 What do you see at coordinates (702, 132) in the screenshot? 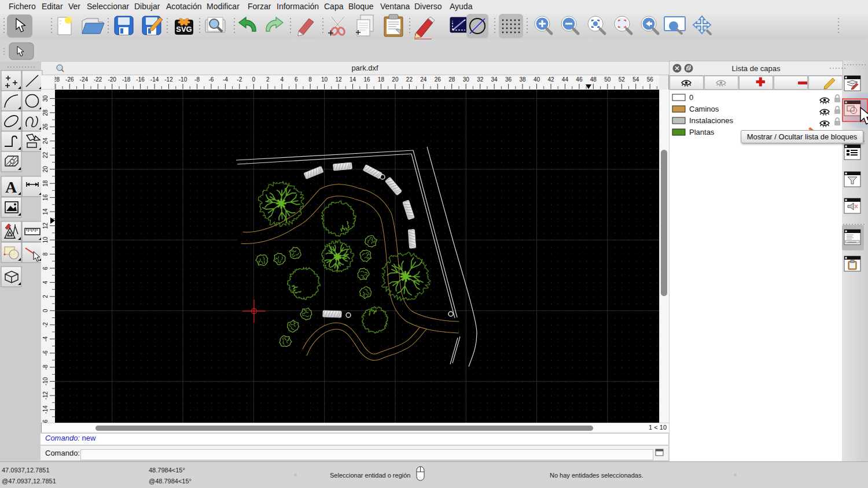
I see `svg-text: Plantas` at bounding box center [702, 132].